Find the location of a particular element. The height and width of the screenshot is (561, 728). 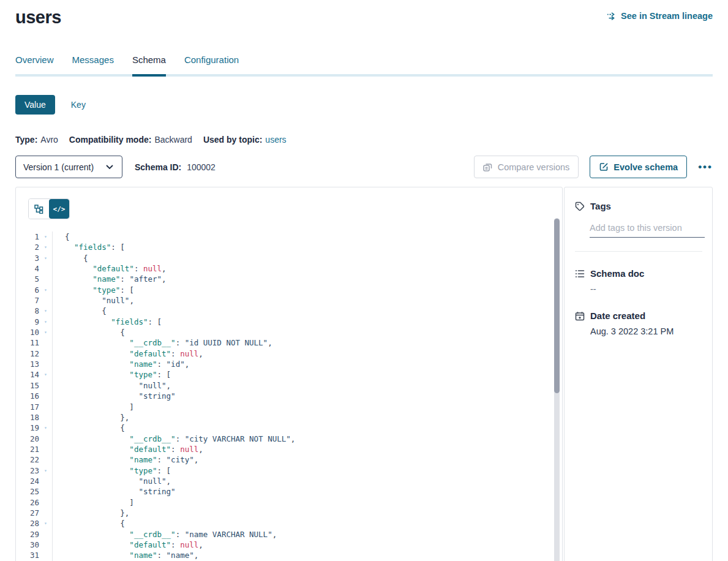

date-created-title: Date created is located at coordinates (618, 316).